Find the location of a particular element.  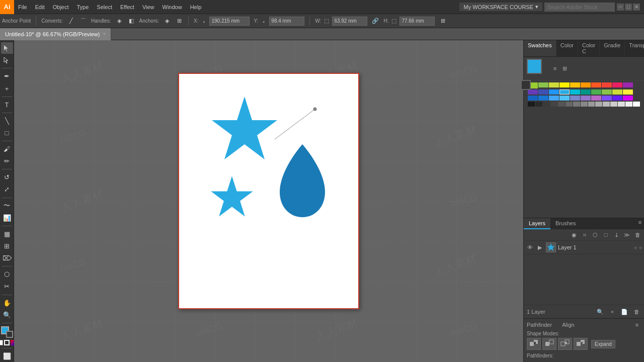

transform-icon: ⊞ is located at coordinates (443, 21).